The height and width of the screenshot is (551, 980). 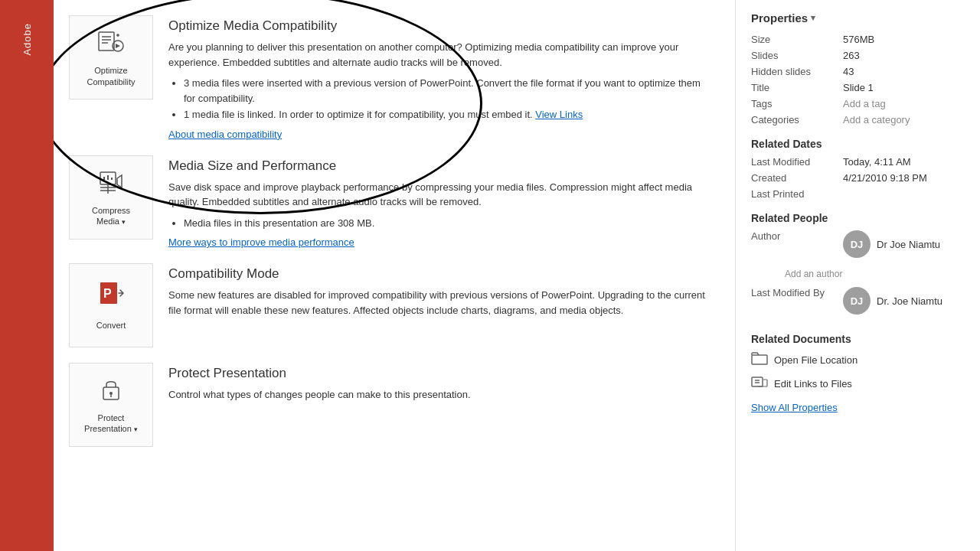 I want to click on edit-links-link: Edit Links to Files, so click(x=858, y=384).